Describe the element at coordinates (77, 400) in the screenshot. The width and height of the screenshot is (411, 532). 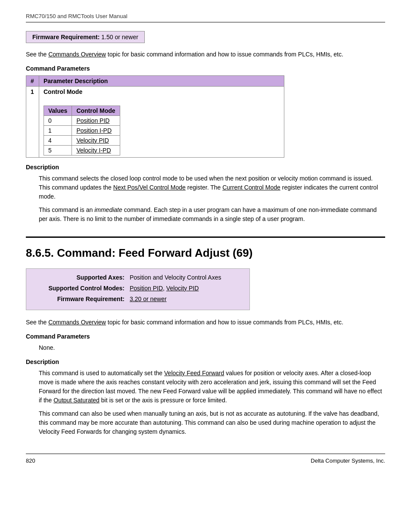
I see `output-saturated-link: Output Saturated` at that location.